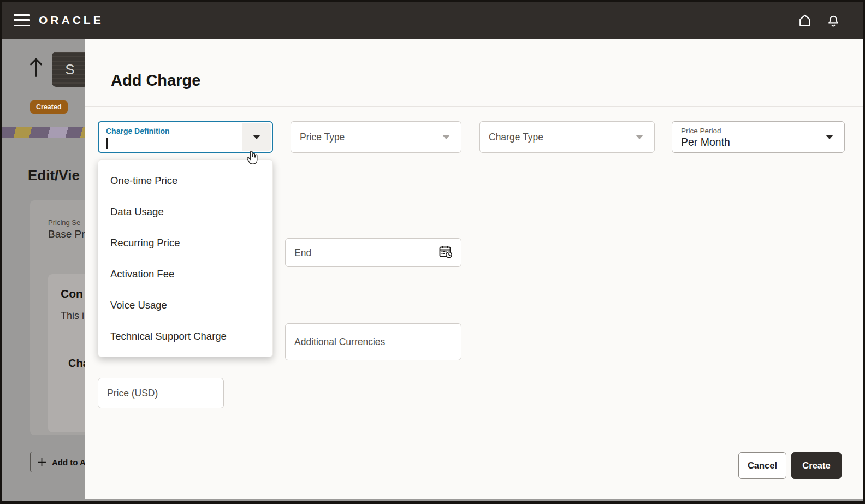 The image size is (865, 504). I want to click on create-button: Create, so click(816, 465).